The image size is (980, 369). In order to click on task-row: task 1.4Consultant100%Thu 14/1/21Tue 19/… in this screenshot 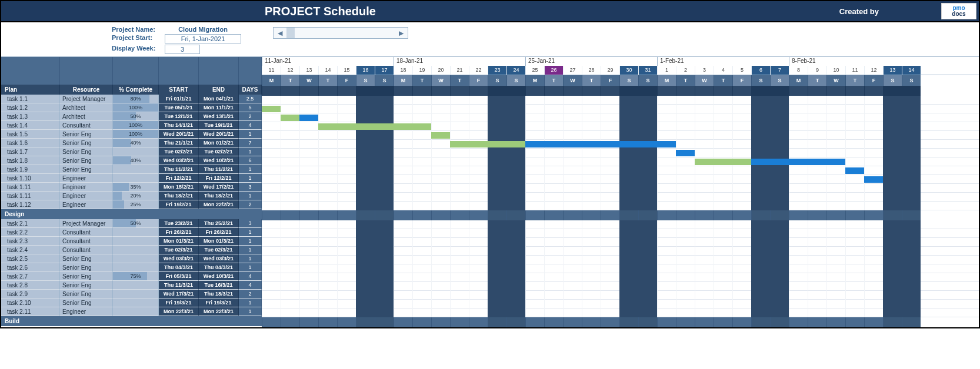, I will do `click(132, 126)`.